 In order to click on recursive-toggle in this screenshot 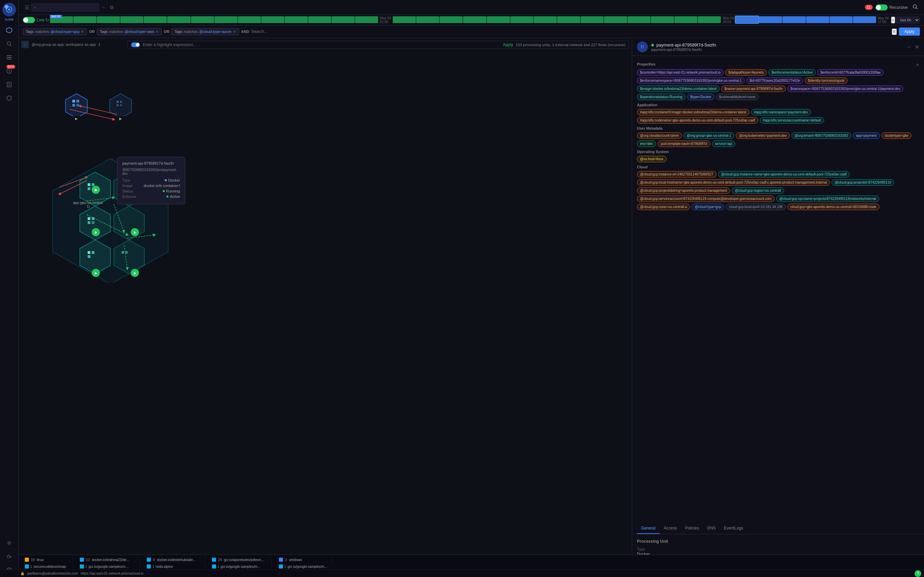, I will do `click(882, 8)`.